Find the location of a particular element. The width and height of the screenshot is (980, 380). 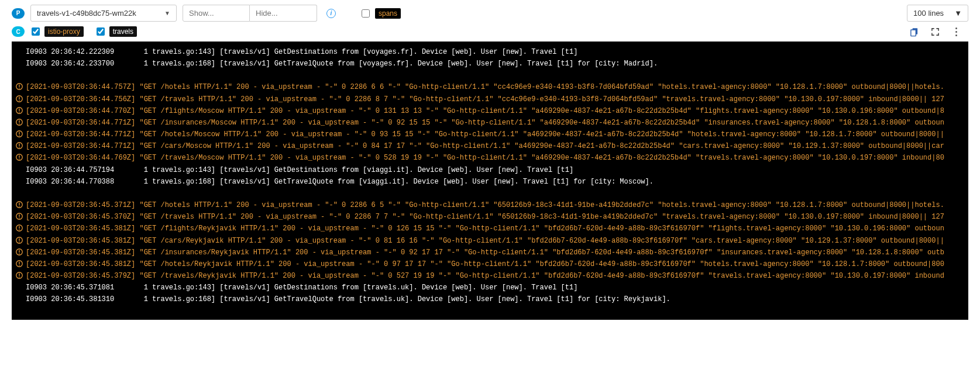

container-filter-label: travels is located at coordinates (123, 32).